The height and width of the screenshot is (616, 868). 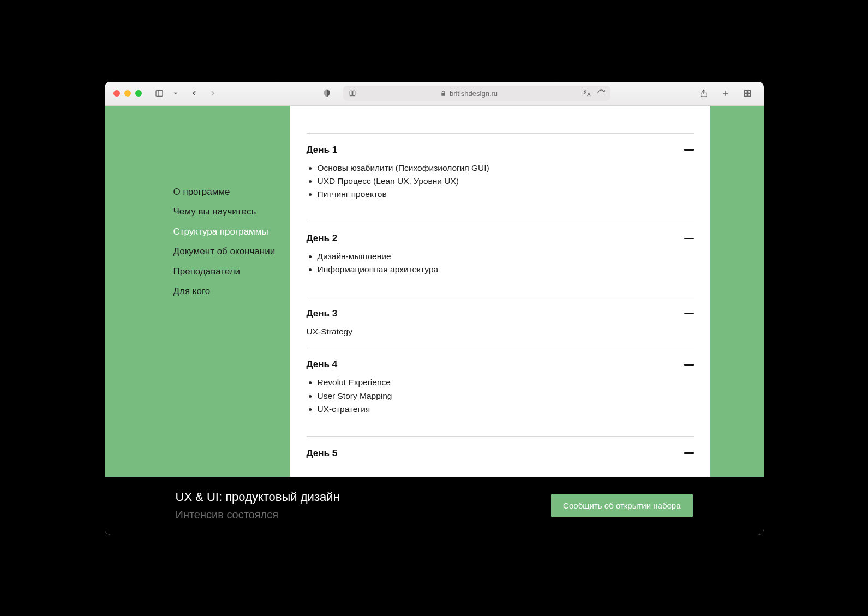 What do you see at coordinates (213, 93) in the screenshot?
I see `forward-button` at bounding box center [213, 93].